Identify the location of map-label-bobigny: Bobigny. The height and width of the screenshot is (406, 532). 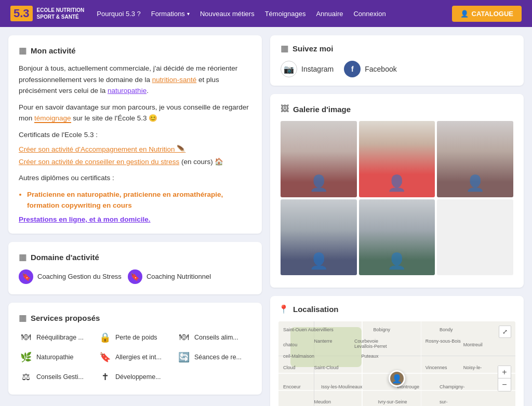
(381, 330).